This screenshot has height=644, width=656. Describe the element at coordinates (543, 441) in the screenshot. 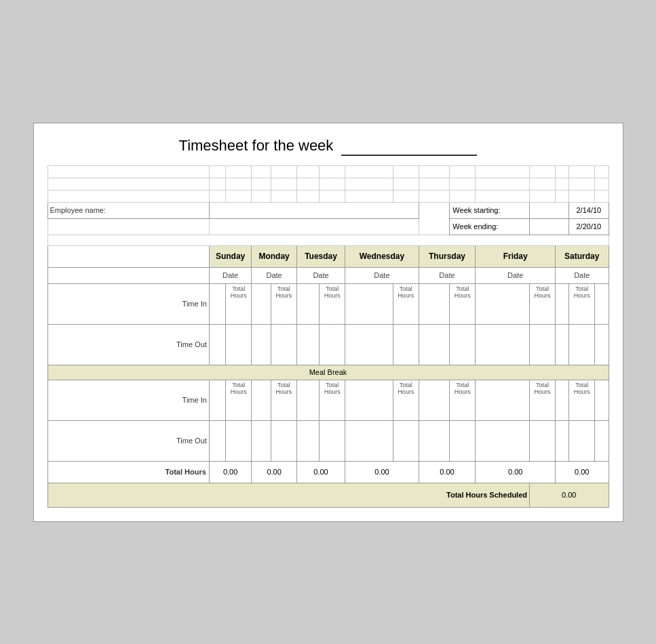

I see `friday-timeout-2b` at that location.